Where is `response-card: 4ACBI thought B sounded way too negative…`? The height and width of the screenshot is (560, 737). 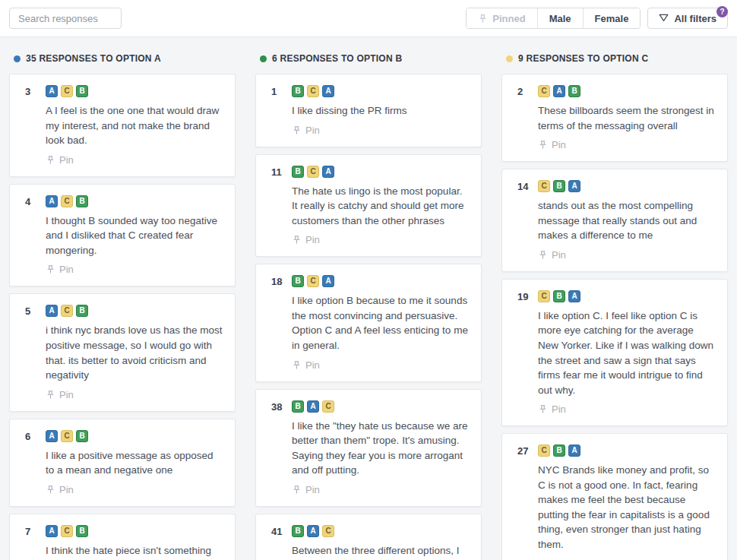
response-card: 4ACBI thought B sounded way too negative… is located at coordinates (122, 236).